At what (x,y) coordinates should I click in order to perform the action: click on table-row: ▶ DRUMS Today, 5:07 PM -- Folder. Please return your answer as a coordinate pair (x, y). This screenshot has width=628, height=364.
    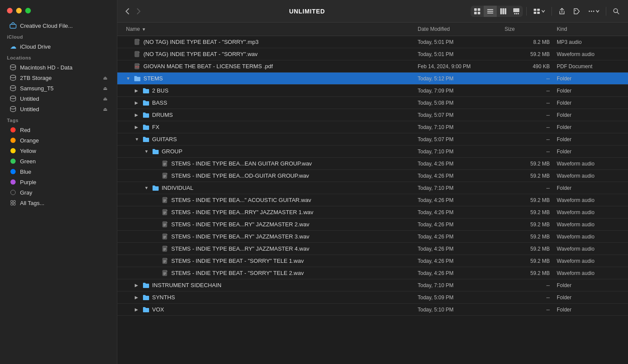
    Looking at the image, I should click on (373, 115).